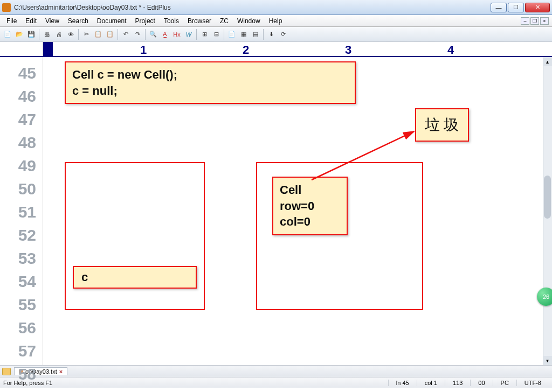 This screenshot has width=552, height=392. What do you see at coordinates (98, 34) in the screenshot?
I see `tb-copy-icon: 📋` at bounding box center [98, 34].